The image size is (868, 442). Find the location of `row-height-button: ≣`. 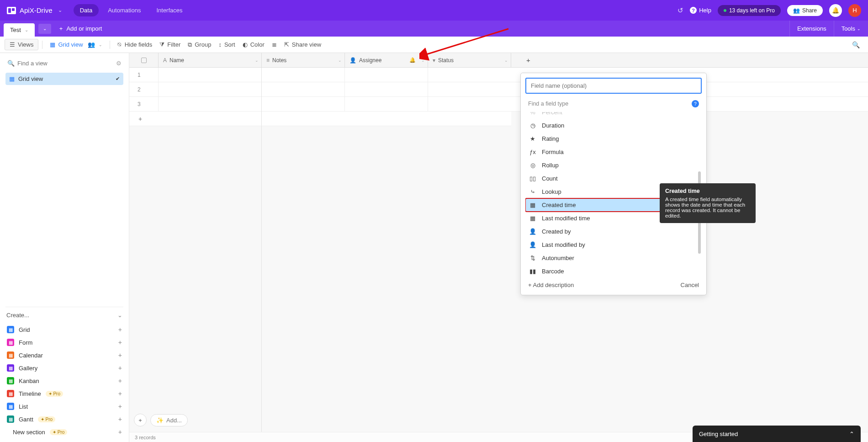

row-height-button: ≣ is located at coordinates (274, 45).